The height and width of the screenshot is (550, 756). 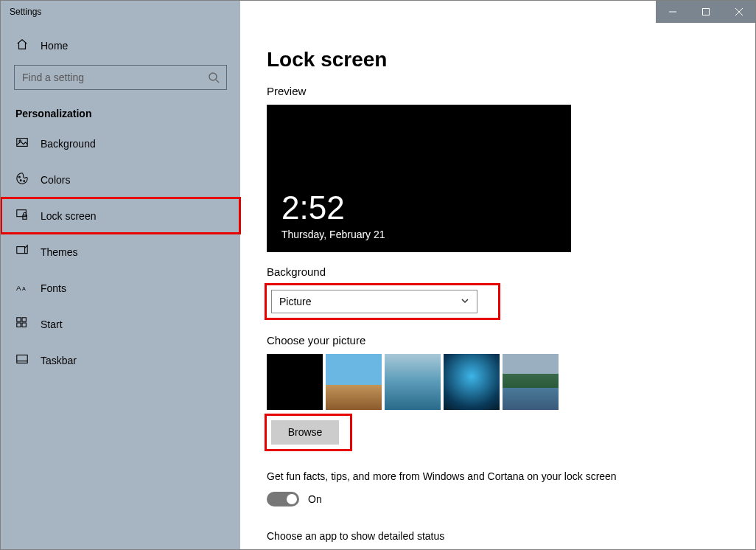 I want to click on sidebar-item-colors: Colors, so click(x=121, y=180).